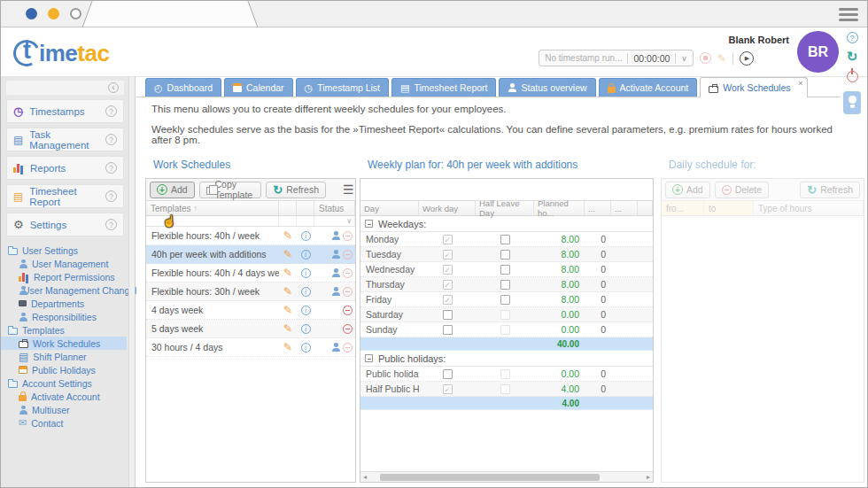 Image resolution: width=868 pixels, height=488 pixels. I want to click on refresh-button: ↻ Refresh, so click(830, 190).